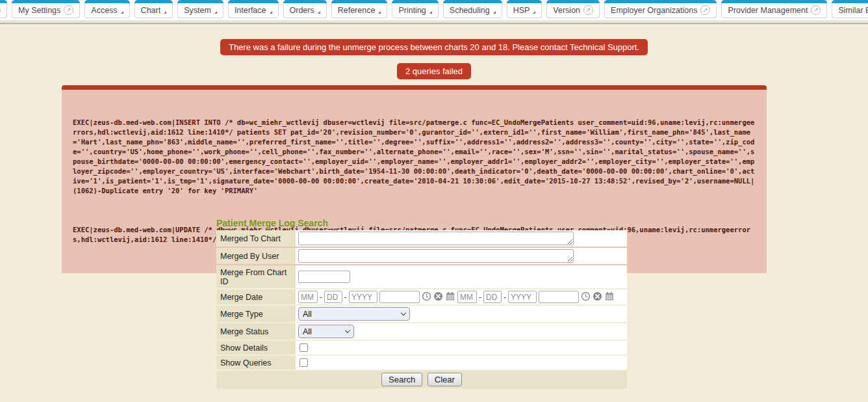  I want to click on search-button: Search, so click(402, 380).